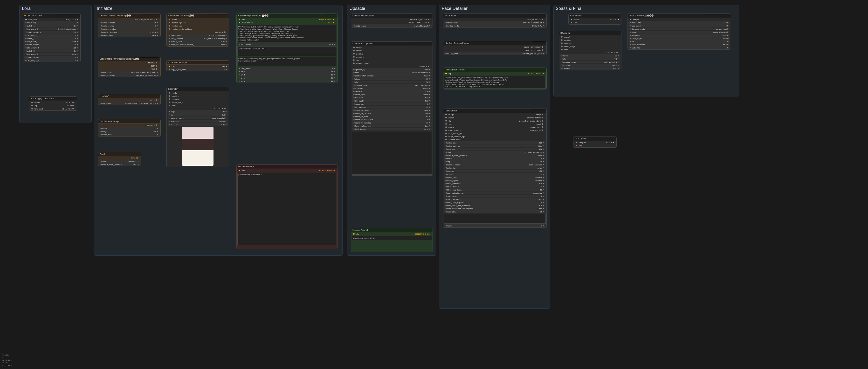 Image resolution: width=868 pixels, height=369 pixels. What do you see at coordinates (287, 78) in the screenshot?
I see `widget-pw_c: ◀pw_c0.0▶` at bounding box center [287, 78].